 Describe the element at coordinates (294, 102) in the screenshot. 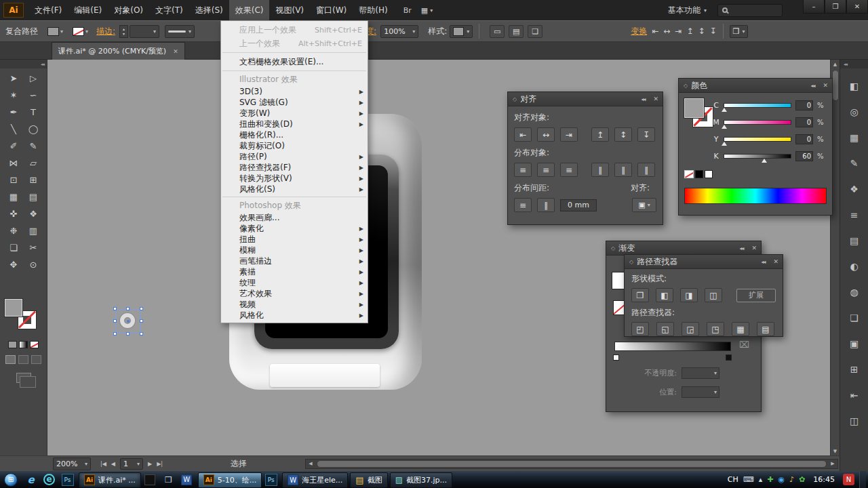

I see `menu-item-svg-filters: SVG 滤镜(G)▶` at that location.